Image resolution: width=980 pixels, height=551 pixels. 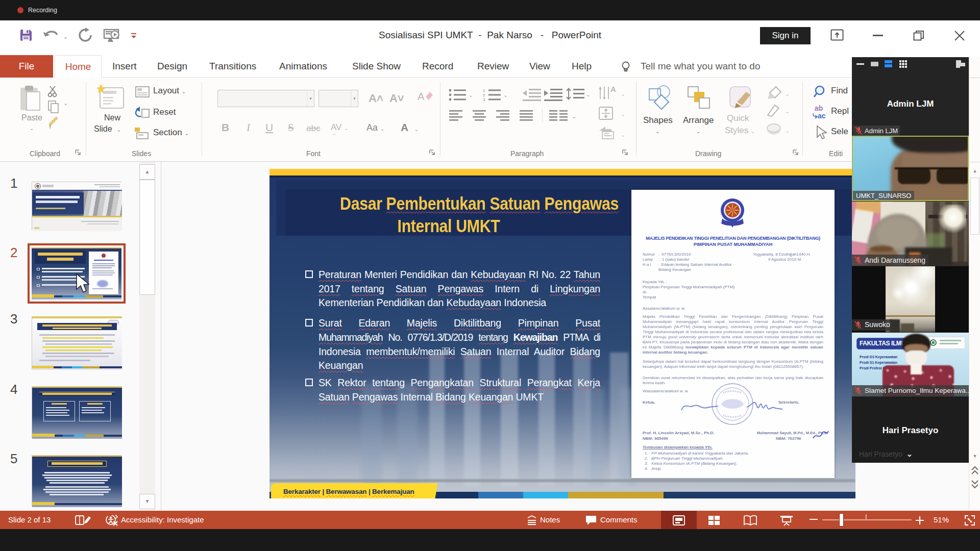 I want to click on svg-text: ac, so click(x=822, y=116).